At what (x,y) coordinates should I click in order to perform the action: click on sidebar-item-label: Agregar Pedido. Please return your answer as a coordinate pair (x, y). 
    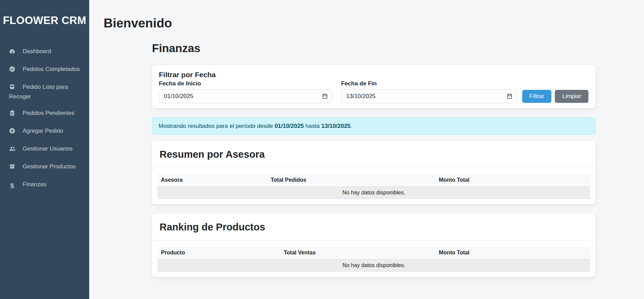
    Looking at the image, I should click on (43, 131).